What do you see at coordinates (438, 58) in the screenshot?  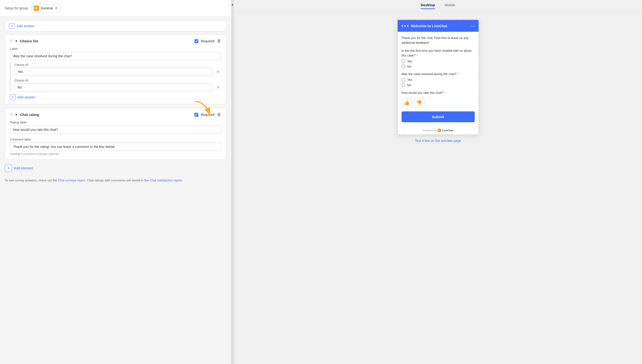 I see `question-1-group: Is this the first time you have chatted …` at bounding box center [438, 58].